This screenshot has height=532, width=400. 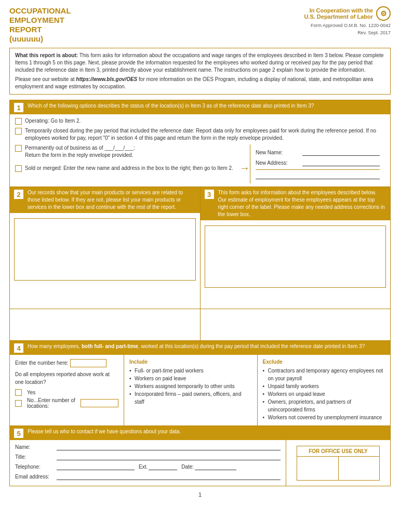 I want to click on telephone-field: Telephone: Ext. Date:, so click(x=148, y=467).